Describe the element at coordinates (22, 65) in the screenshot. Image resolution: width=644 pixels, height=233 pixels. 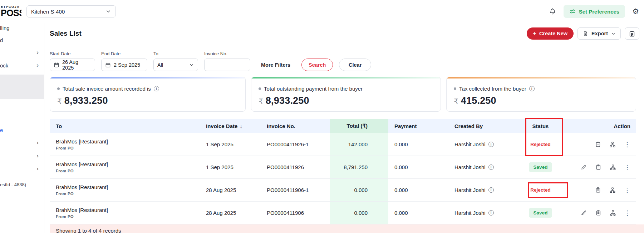
I see `sidebar-item-stock: ock ›` at that location.